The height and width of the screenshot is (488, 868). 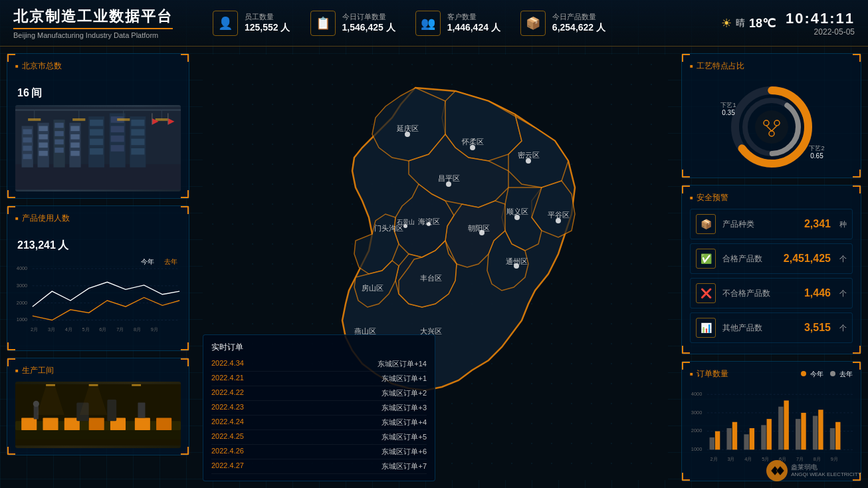 I want to click on order-desc-6: 东城区订单+6, so click(x=404, y=452).